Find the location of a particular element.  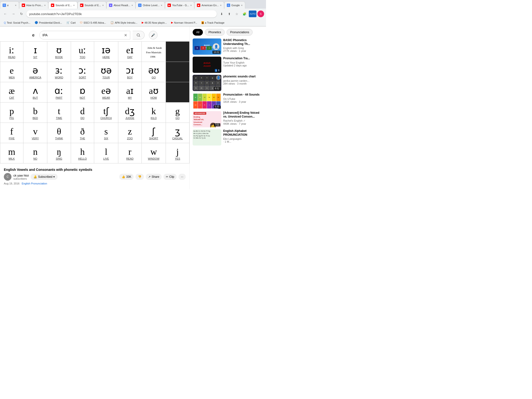

share-browser-icon: ⬆ is located at coordinates (229, 14).